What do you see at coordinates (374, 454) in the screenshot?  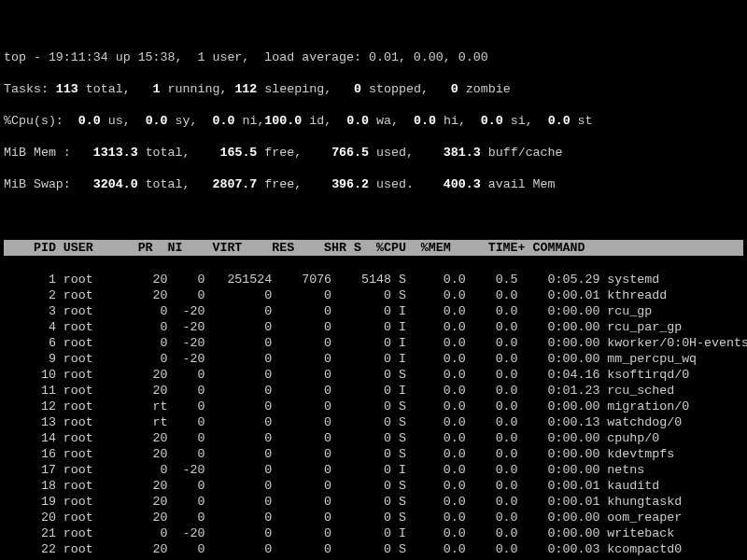 I see `table-row: 16 root 20 0 0 0 0 S 0.0 0.0 0:00.00 kde…` at bounding box center [374, 454].